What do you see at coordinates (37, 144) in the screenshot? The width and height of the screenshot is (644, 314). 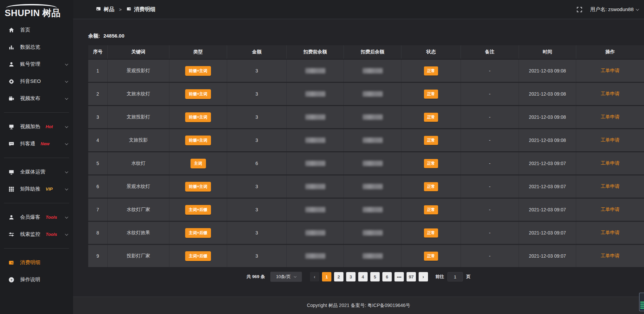 I see `sidebar-item-douketong: 抖客通 New` at bounding box center [37, 144].